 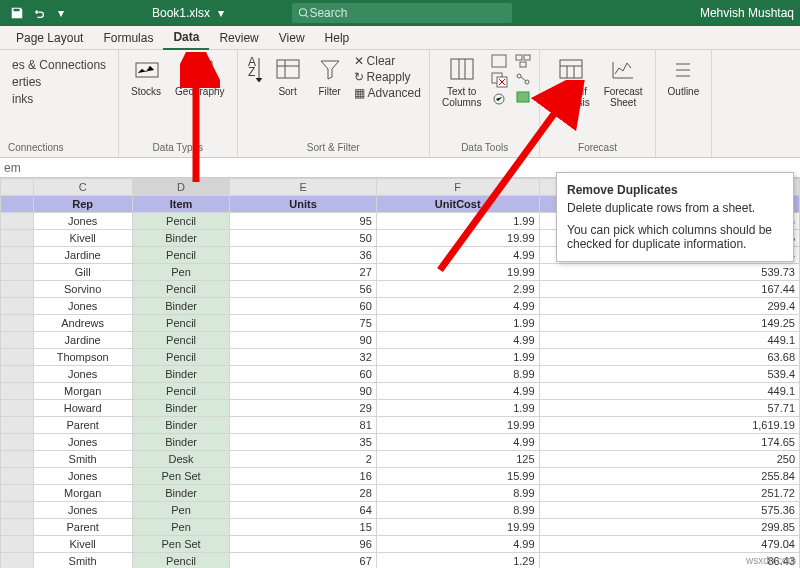 What do you see at coordinates (59, 82) in the screenshot?
I see `properties: erties` at bounding box center [59, 82].